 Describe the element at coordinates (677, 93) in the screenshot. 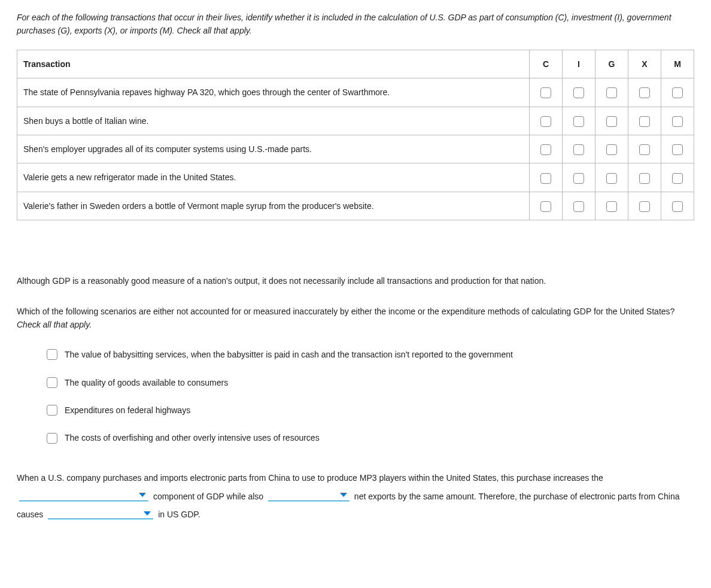

I see `checkbox-row1-m` at that location.